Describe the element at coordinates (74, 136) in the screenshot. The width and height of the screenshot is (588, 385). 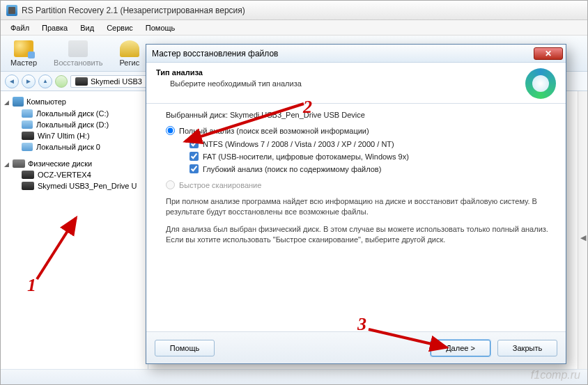
I see `tree-item-volume: Win7 Ultim (H:)` at that location.